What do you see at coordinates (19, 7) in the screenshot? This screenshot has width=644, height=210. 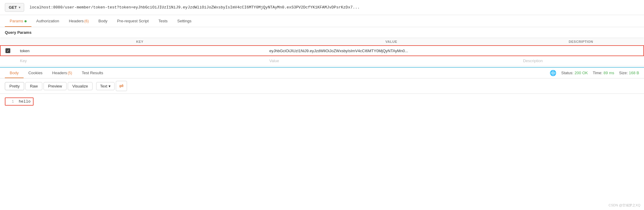 I see `method-chevron: ▾` at bounding box center [19, 7].